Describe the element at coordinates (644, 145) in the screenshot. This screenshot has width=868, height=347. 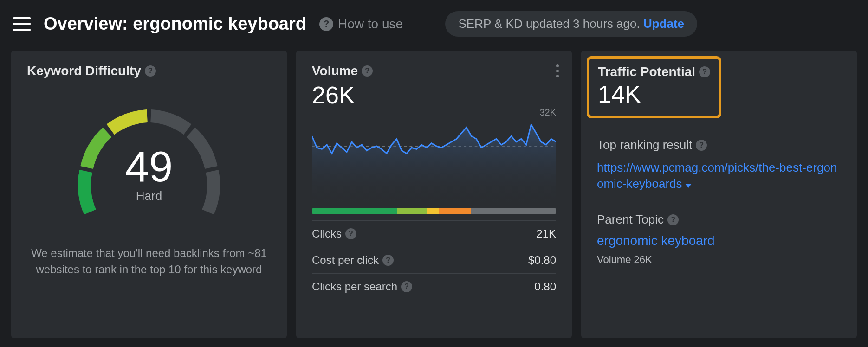
I see `top-ranking-label: Top ranking result` at that location.